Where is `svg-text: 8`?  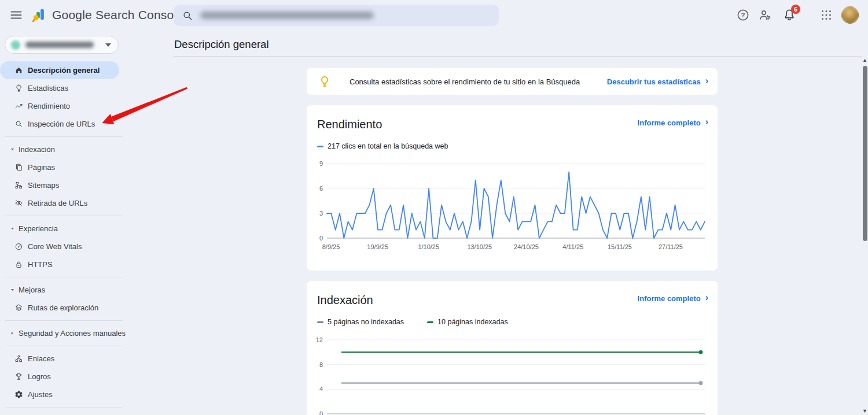
svg-text: 8 is located at coordinates (321, 365).